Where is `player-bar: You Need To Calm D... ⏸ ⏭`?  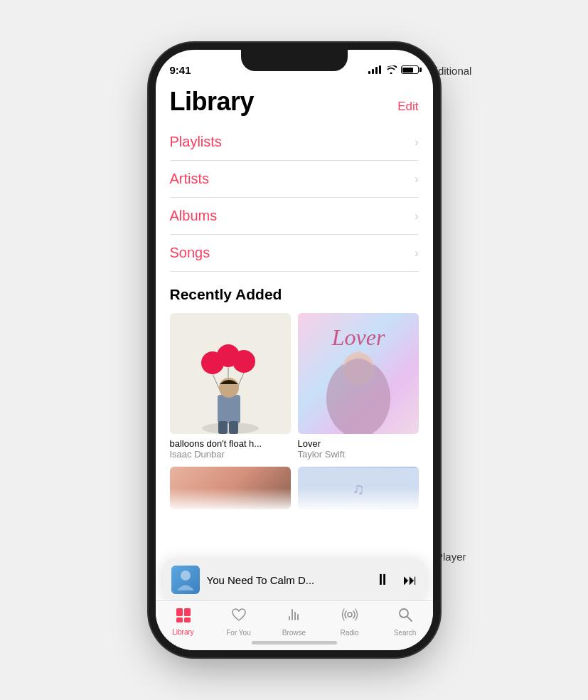 player-bar: You Need To Calm D... ⏸ ⏭ is located at coordinates (294, 580).